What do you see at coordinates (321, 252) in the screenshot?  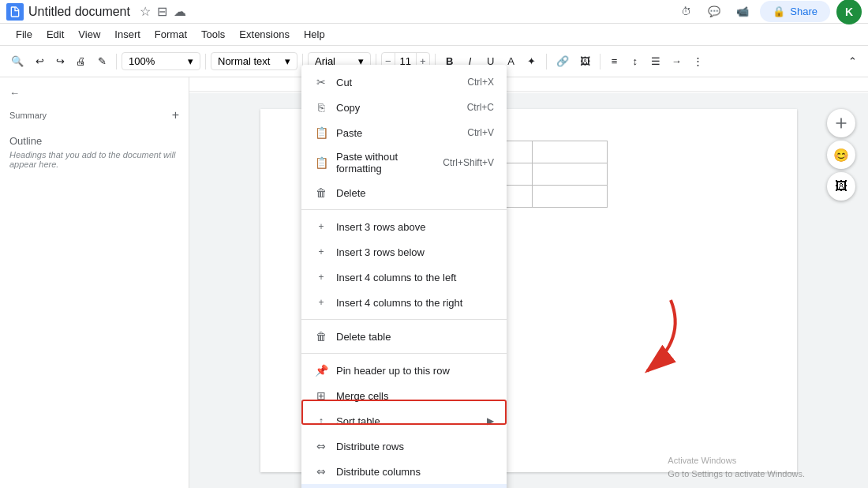 I see `insert-rows-below-icon: +` at bounding box center [321, 252].